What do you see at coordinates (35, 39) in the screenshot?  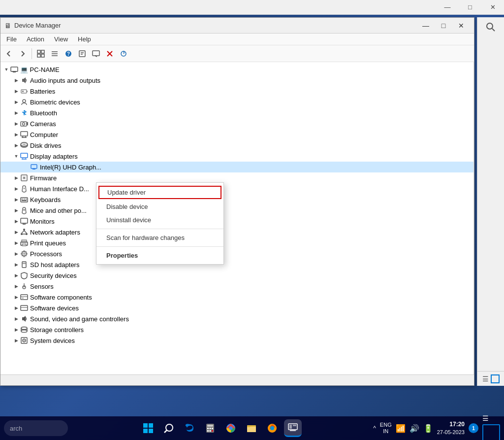 I see `menu-action: Action` at bounding box center [35, 39].